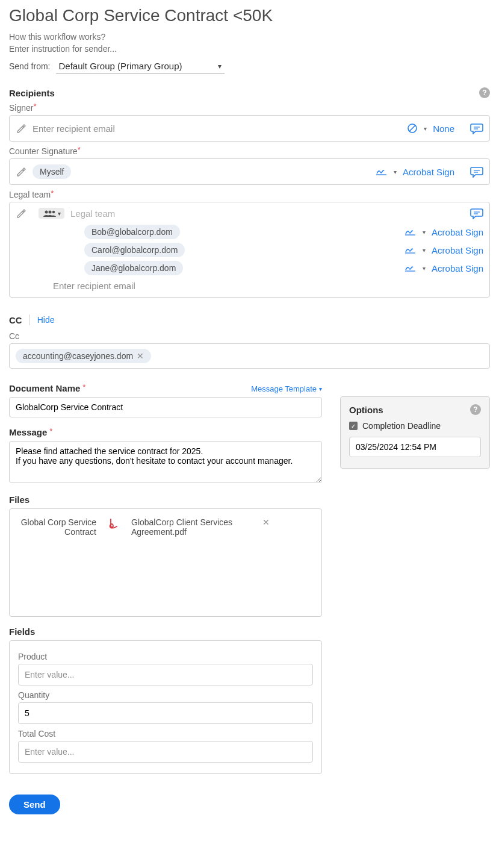 This screenshot has height=868, width=499. I want to click on cc-field-label: Cc, so click(249, 336).